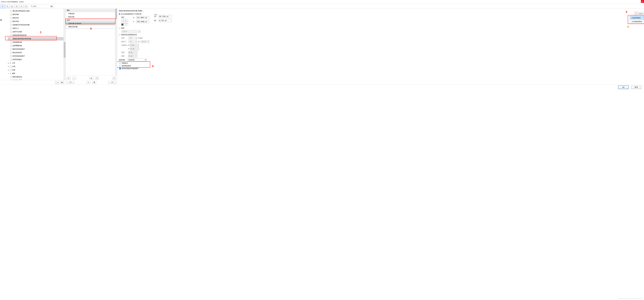 This screenshot has height=300, width=644. Describe the element at coordinates (36, 60) in the screenshot. I see `tree-item: 应用页面旋转` at that location.